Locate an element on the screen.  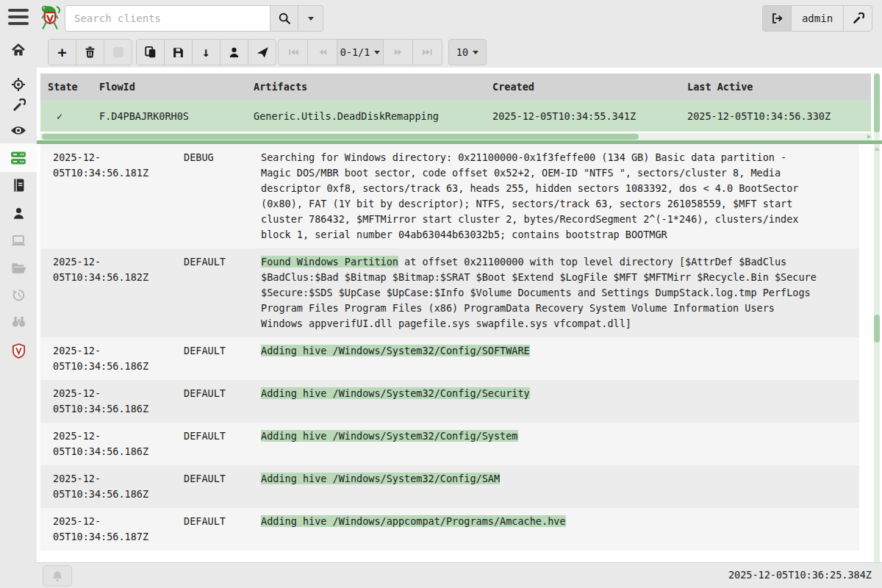
log-level: DEBUG is located at coordinates (215, 157).